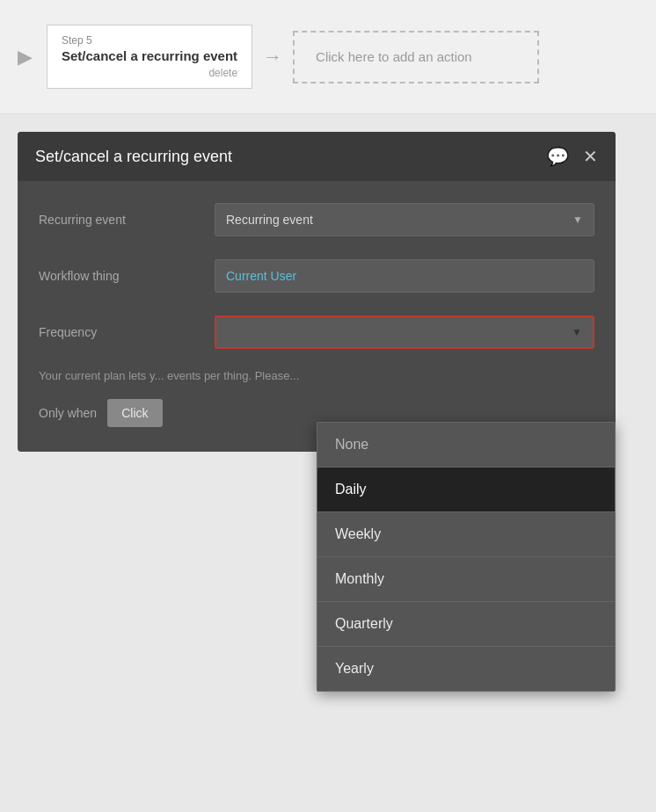 This screenshot has height=812, width=656. I want to click on recurring-event-row: Recurring event Recurring event ▼, so click(317, 220).